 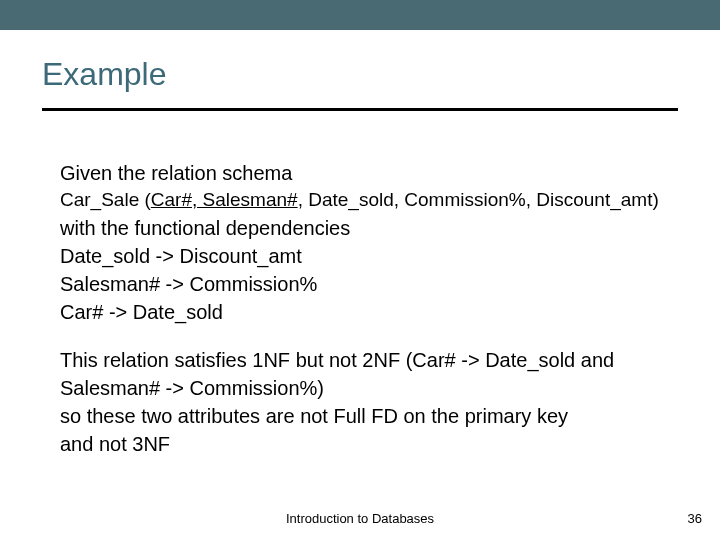 I want to click on fd-line: Date_sold -> Discount_amt, so click(x=369, y=256).